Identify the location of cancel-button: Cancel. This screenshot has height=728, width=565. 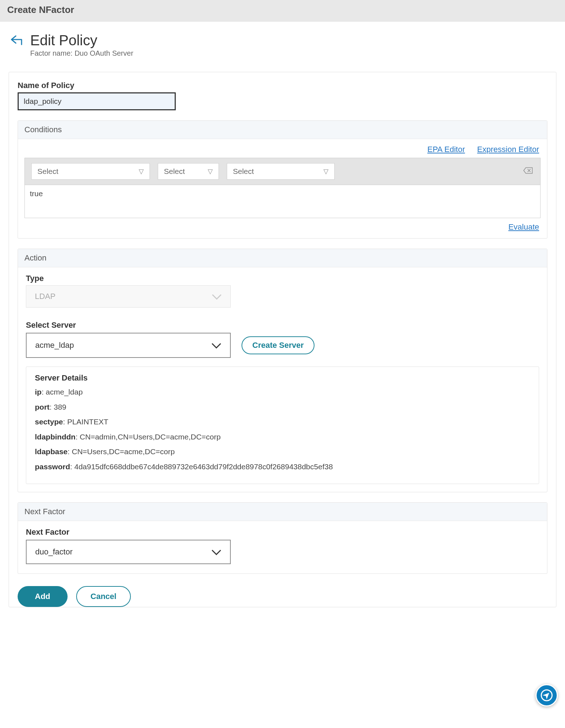
(104, 596).